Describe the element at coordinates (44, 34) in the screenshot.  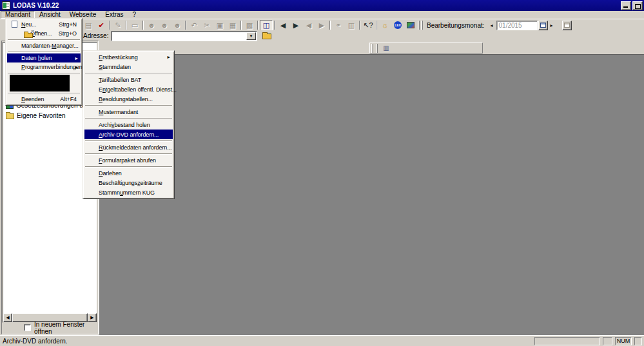
I see `menu-item-öffnen: Öffnen...Strg+O` at that location.